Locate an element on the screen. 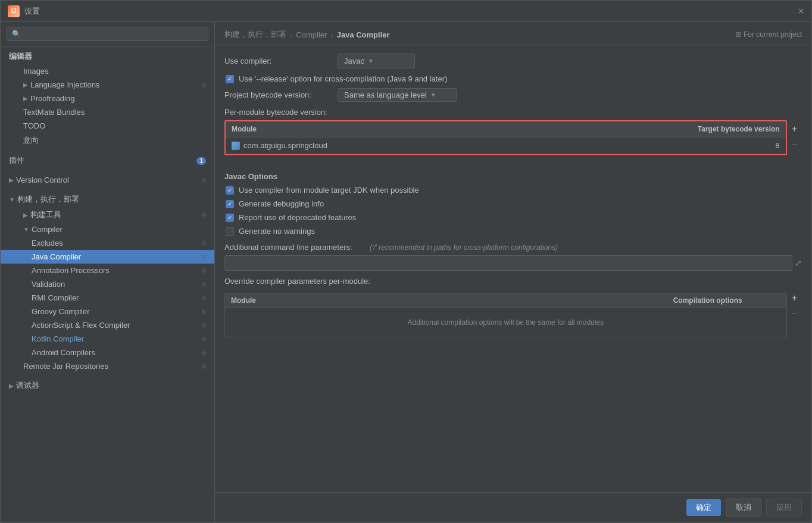 The width and height of the screenshot is (812, 523). cmd-input-row: ⤢ is located at coordinates (513, 263).